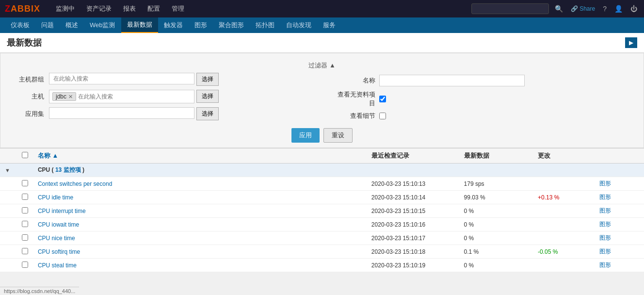 The height and width of the screenshot is (295, 644). I want to click on hostgroup-input, so click(122, 79).